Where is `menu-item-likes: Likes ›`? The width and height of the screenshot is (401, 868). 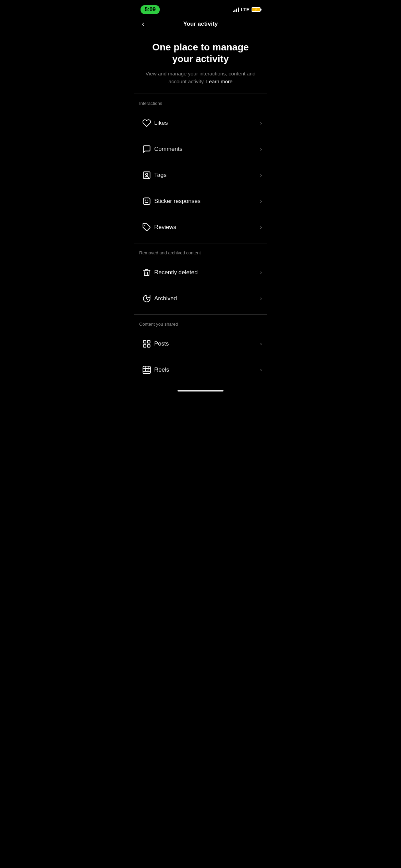
menu-item-likes: Likes › is located at coordinates (200, 123).